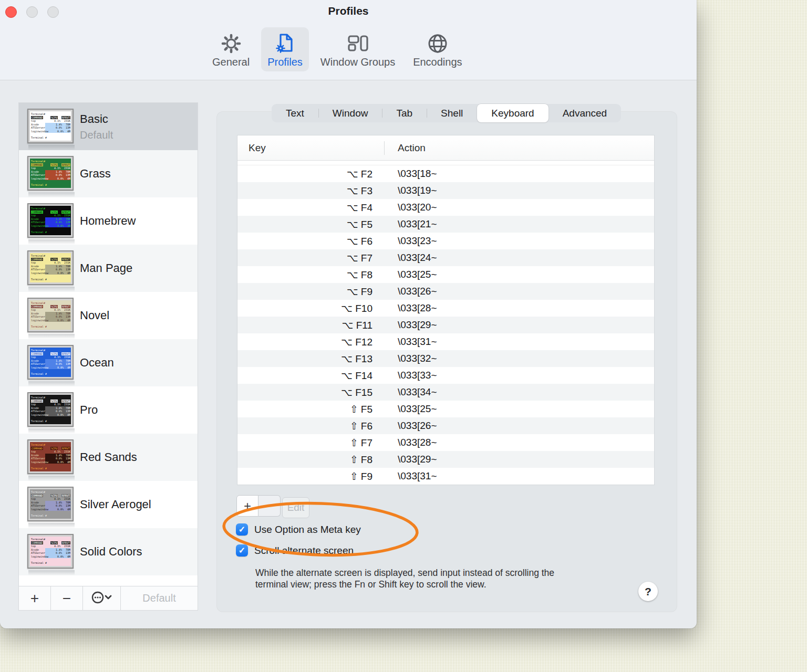  I want to click on tab-bar: TextWindowTabShellKeyboardAdvanced, so click(447, 113).